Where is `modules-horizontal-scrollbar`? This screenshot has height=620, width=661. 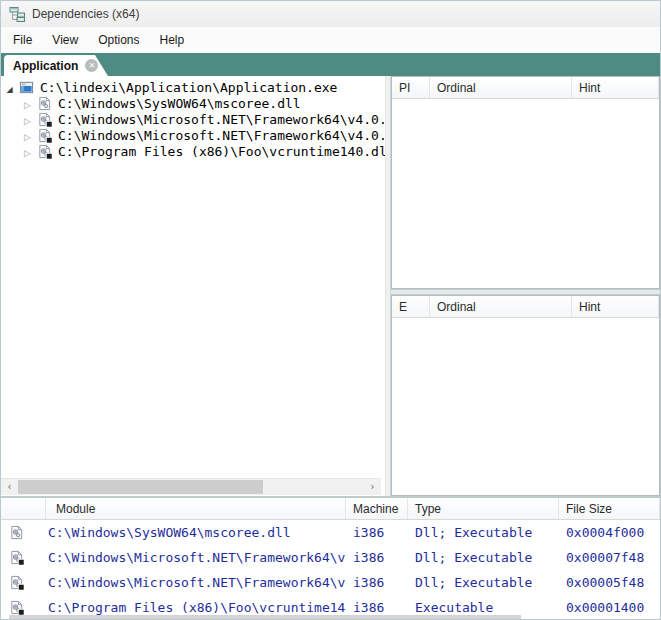
modules-horizontal-scrollbar is located at coordinates (265, 617).